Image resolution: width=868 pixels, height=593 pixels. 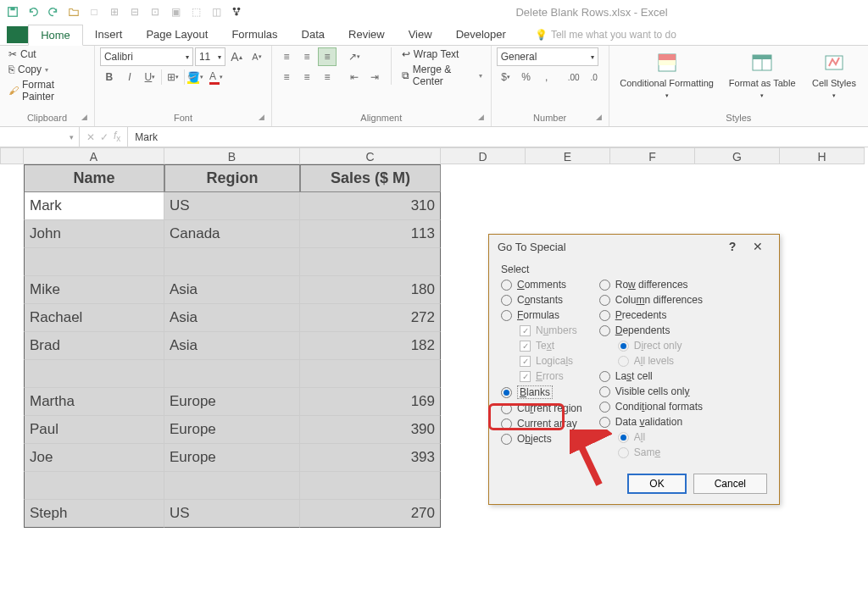 I want to click on column-header-D: D, so click(x=483, y=156).